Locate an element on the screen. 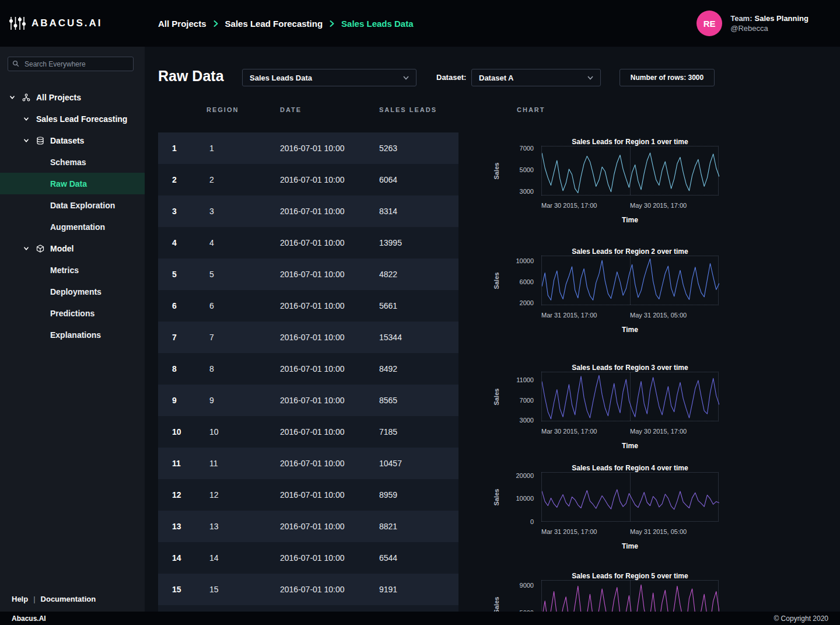 This screenshot has width=840, height=625. sidebar-item-data-exploration: Data Exploration is located at coordinates (72, 205).